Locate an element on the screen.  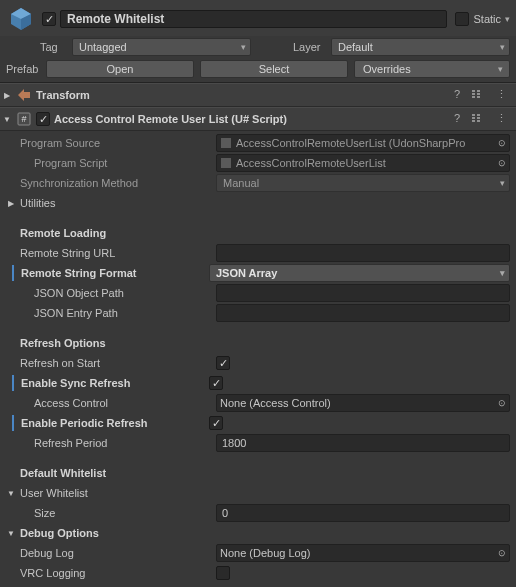
enable-periodic-label: Enable Periodic Refresh is located at coordinates (113, 423).